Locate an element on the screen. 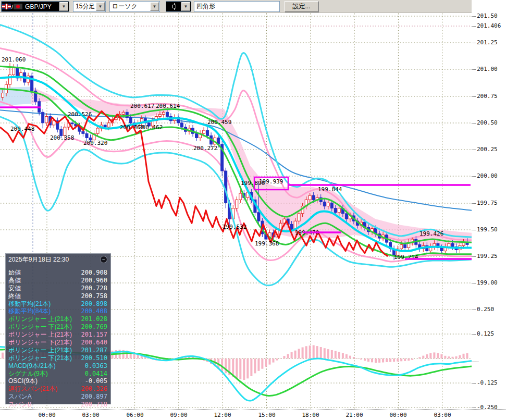  time-tick-label: 15:00 is located at coordinates (267, 415).